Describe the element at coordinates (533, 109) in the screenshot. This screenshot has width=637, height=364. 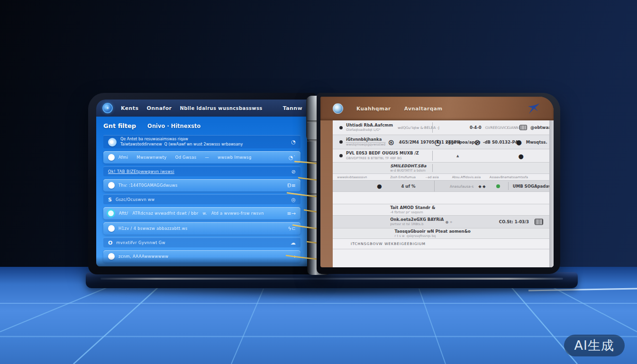
I see `bird-send-icon` at that location.